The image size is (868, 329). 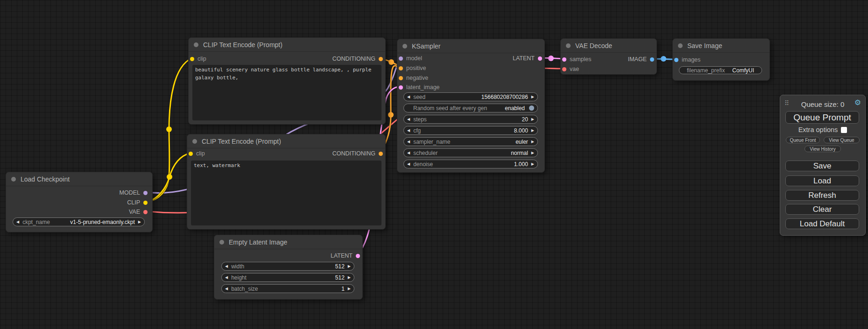 What do you see at coordinates (803, 140) in the screenshot?
I see `queue-front-button: Queue Front` at bounding box center [803, 140].